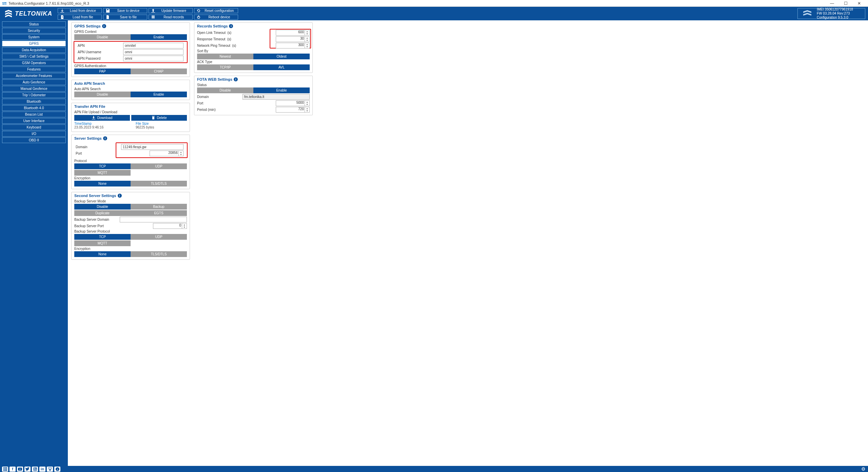  What do you see at coordinates (102, 207) in the screenshot?
I see `bk-disable-button: Disable` at bounding box center [102, 207].